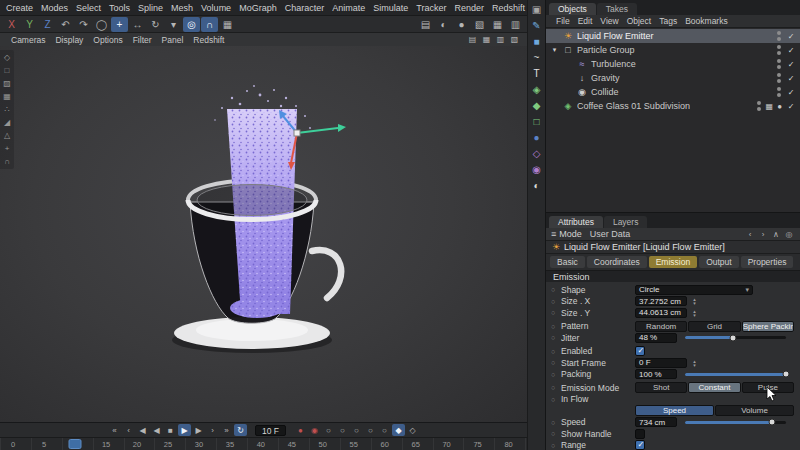 The image size is (800, 450). Describe the element at coordinates (384, 430) in the screenshot. I see `keyframe-pla-icon: ○` at that location.